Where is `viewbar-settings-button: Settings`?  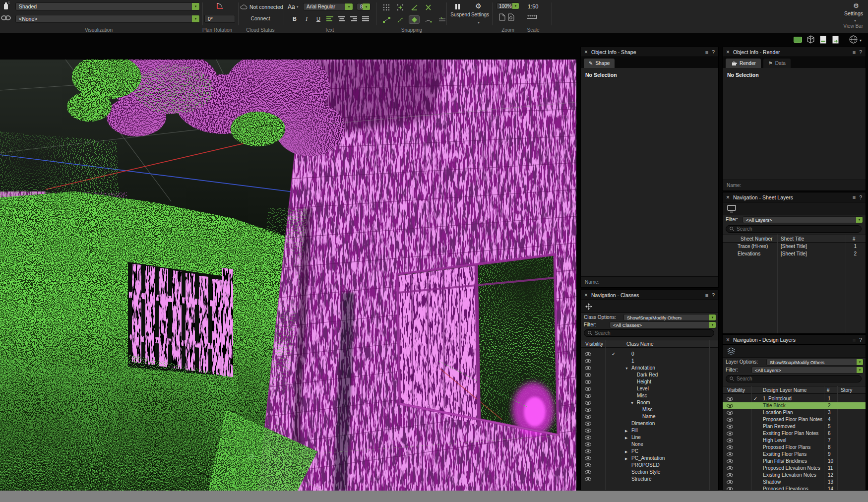
viewbar-settings-button: Settings is located at coordinates (850, 13).